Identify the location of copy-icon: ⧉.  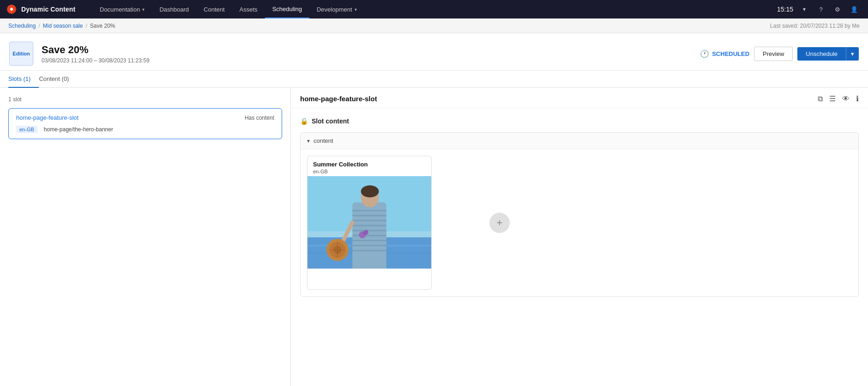
(820, 99).